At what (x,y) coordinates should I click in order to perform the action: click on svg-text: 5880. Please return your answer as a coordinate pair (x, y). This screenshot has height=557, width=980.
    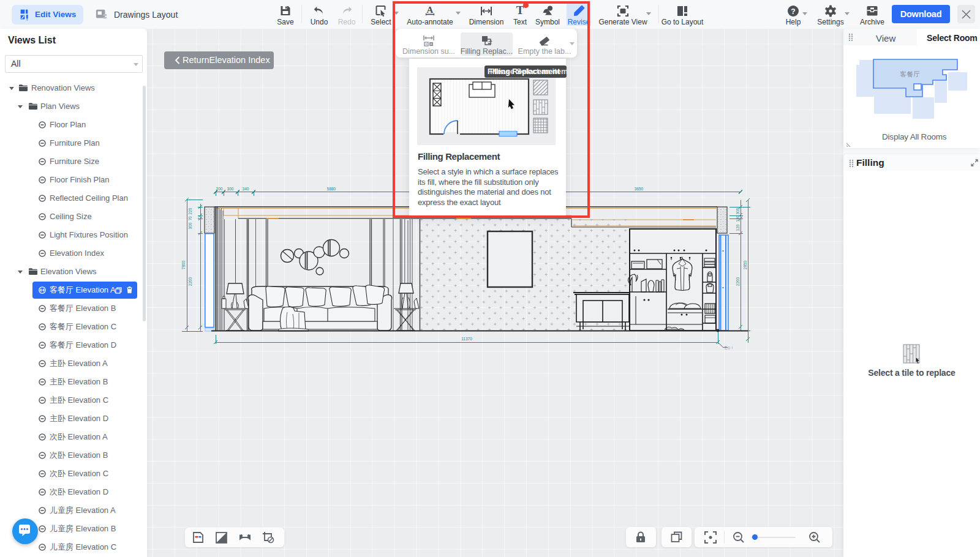
    Looking at the image, I should click on (332, 189).